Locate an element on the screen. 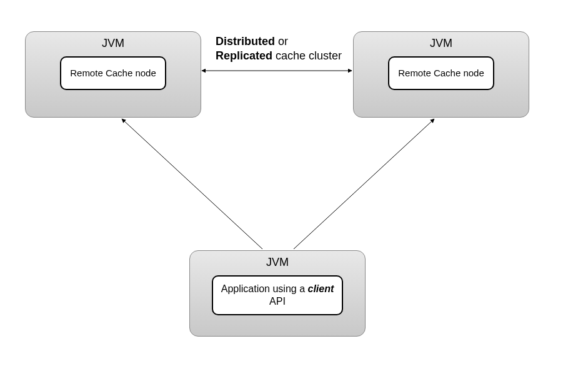 This screenshot has width=588, height=366. jvm-box-right: JVM Remote Cache node is located at coordinates (441, 74).